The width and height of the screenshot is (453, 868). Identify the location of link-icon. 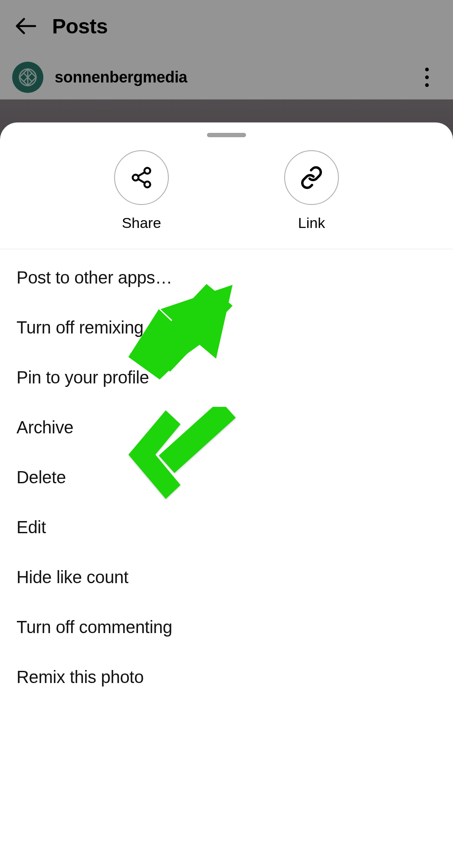
(312, 178).